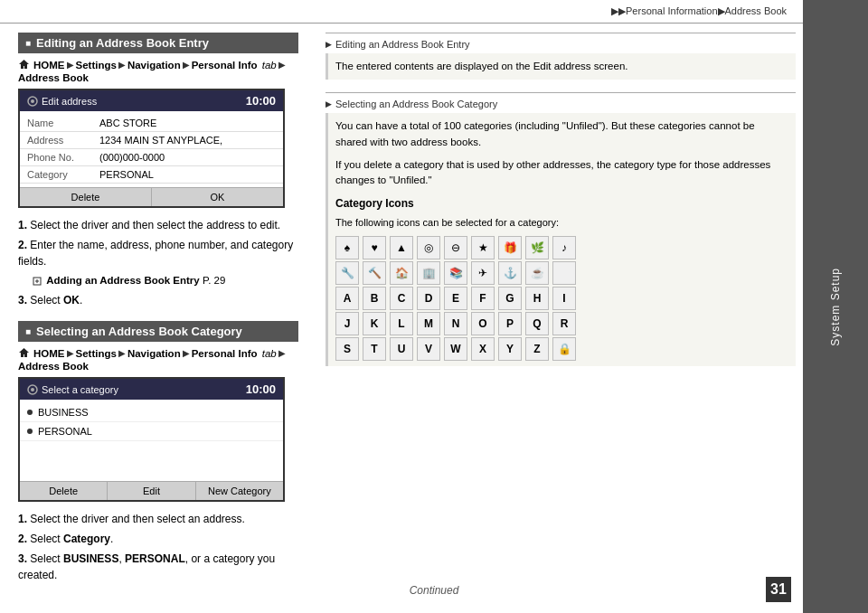 The image size is (868, 613). What do you see at coordinates (154, 354) in the screenshot?
I see `nav-navigation2: Navigation` at bounding box center [154, 354].